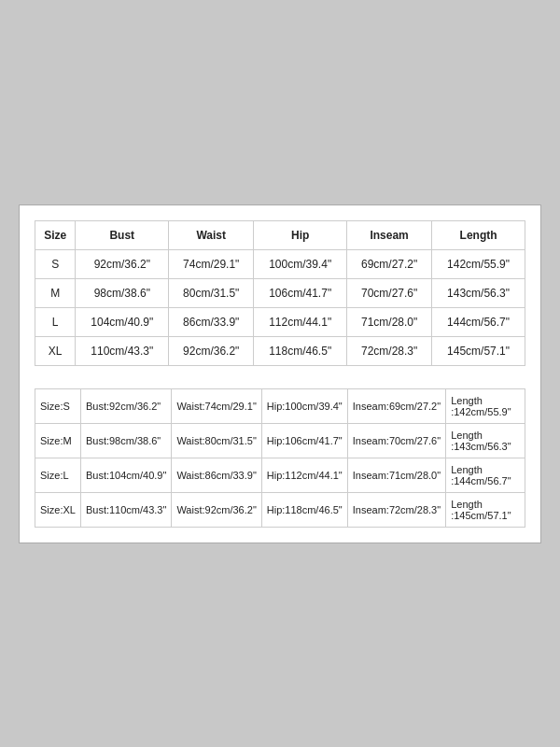 Image resolution: width=560 pixels, height=747 pixels. I want to click on summary-waist: Waist:86cm/33.9", so click(217, 474).